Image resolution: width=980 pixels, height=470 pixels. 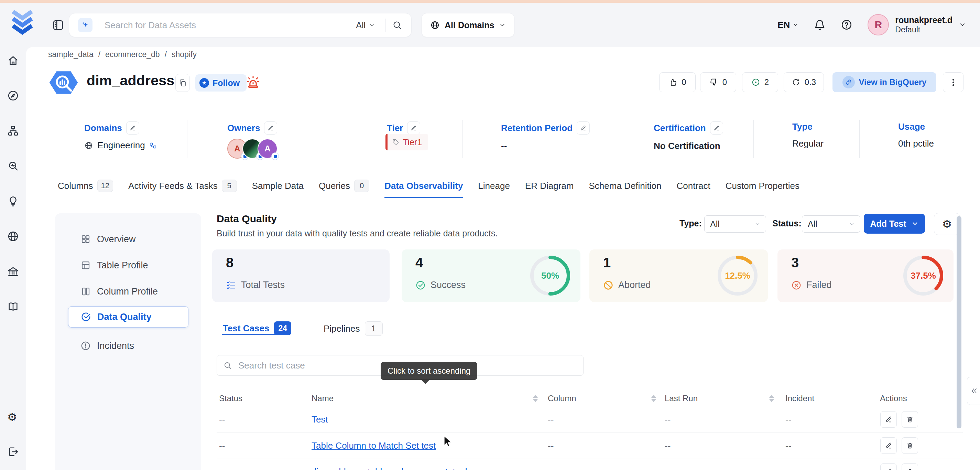 What do you see at coordinates (257, 328) in the screenshot?
I see `tab-test-cases: Test Cases 24` at bounding box center [257, 328].